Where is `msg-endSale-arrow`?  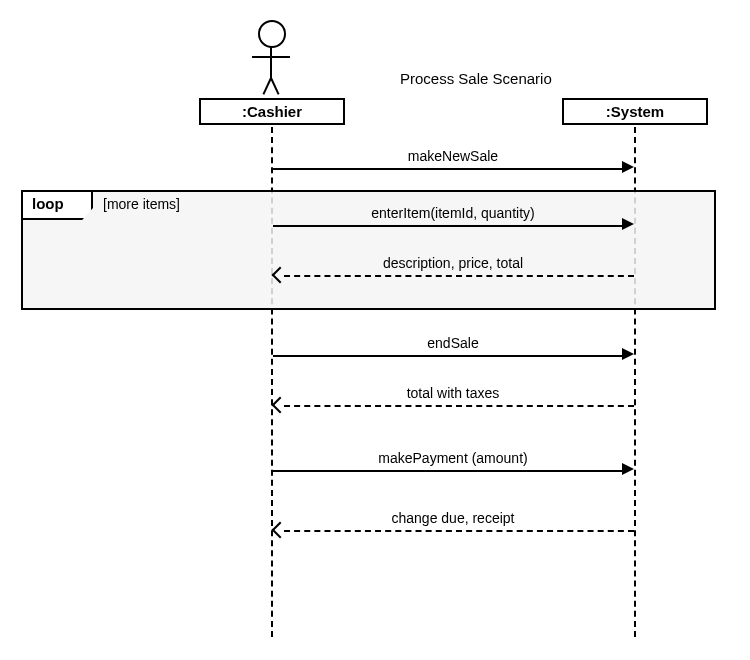
msg-endSale-arrow is located at coordinates (448, 356).